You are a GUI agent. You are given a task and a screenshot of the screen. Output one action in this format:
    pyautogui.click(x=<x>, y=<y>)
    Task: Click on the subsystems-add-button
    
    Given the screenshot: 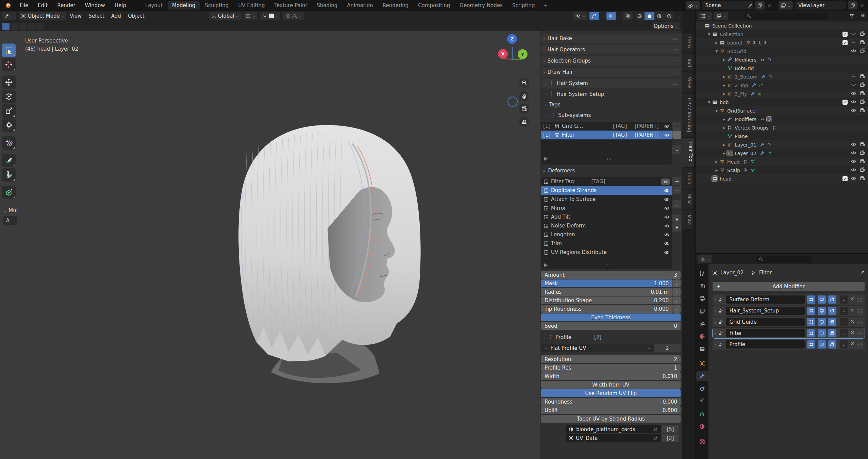 What is the action you would take?
    pyautogui.click(x=677, y=126)
    